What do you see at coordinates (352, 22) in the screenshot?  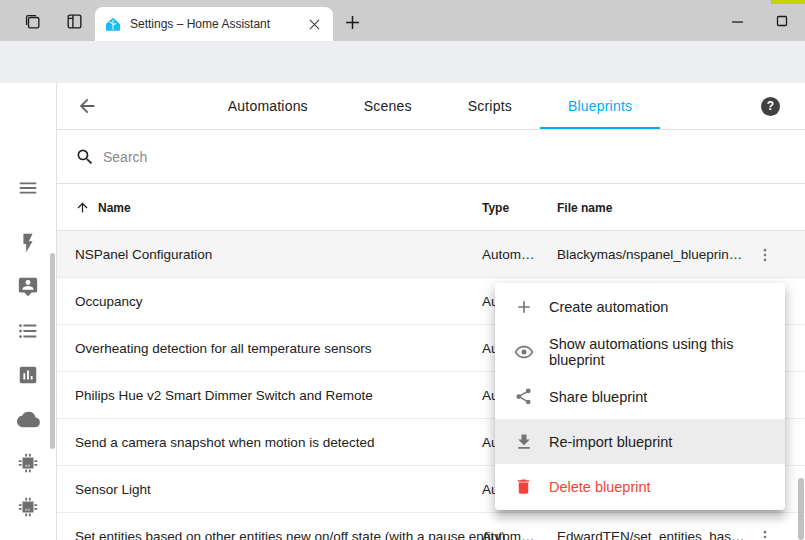 I see `new-tab-icon` at bounding box center [352, 22].